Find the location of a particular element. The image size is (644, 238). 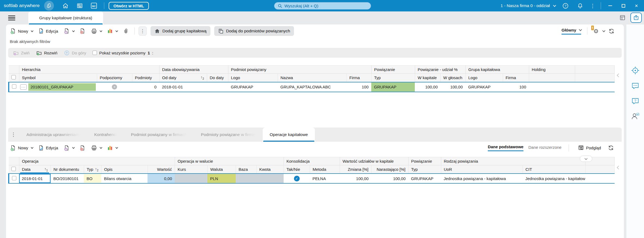

print-button is located at coordinates (96, 31).